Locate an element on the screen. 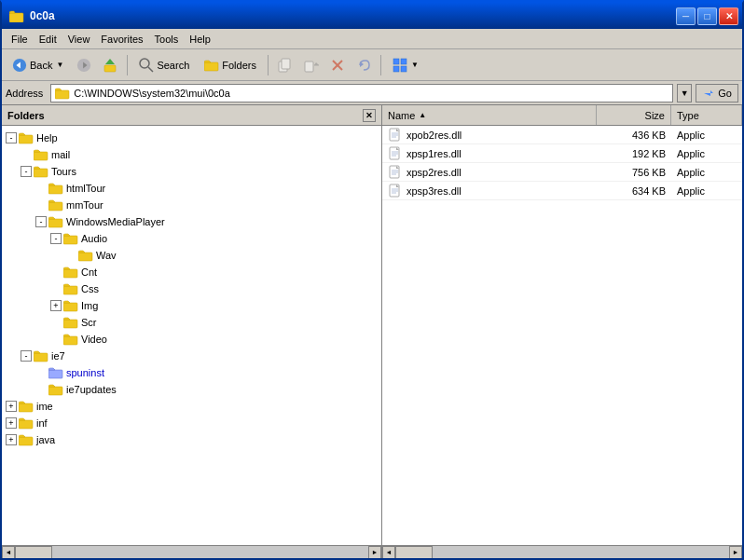 The width and height of the screenshot is (744, 560). table-row: xpsp1res.dll 192 KB Applic is located at coordinates (562, 154).